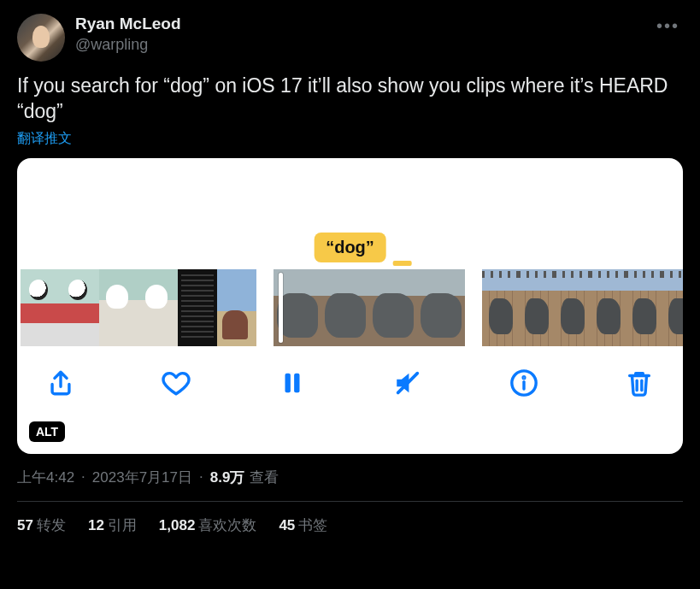 This screenshot has height=589, width=700. I want to click on filmstrip, so click(350, 308).